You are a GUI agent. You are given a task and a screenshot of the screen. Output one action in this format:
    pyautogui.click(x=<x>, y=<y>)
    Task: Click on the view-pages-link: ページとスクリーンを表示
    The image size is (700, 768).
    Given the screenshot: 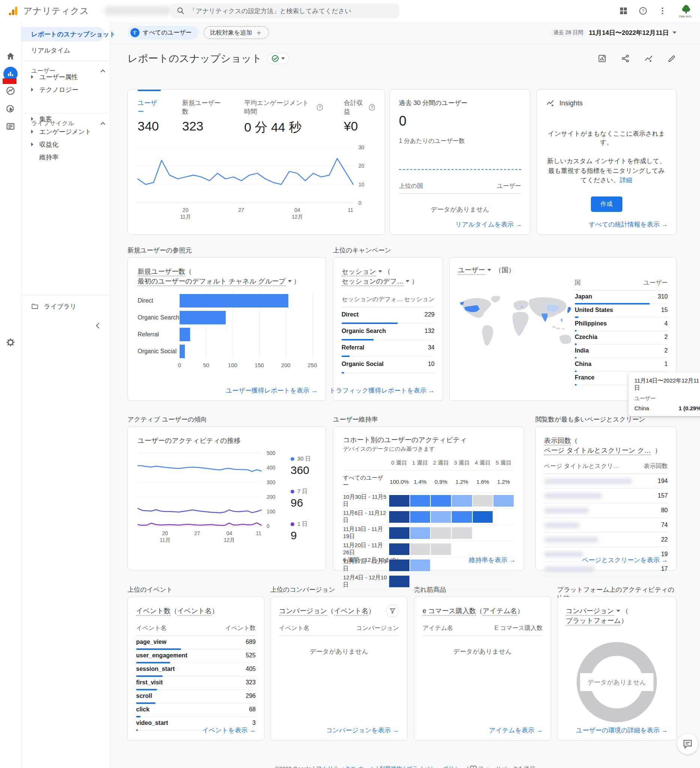 What is the action you would take?
    pyautogui.click(x=625, y=560)
    